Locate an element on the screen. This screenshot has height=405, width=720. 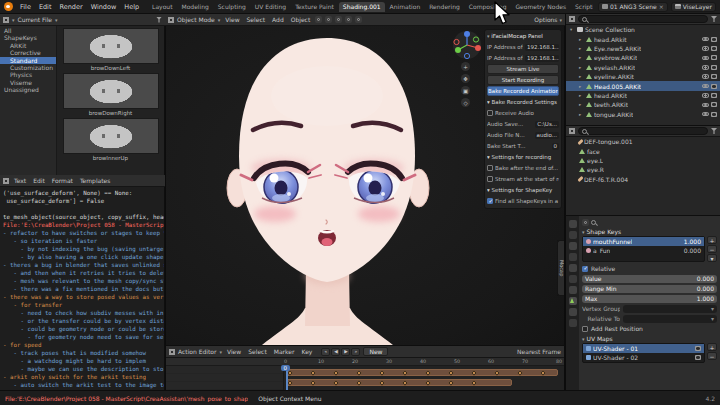
menu-templates: Templates is located at coordinates (96, 180).